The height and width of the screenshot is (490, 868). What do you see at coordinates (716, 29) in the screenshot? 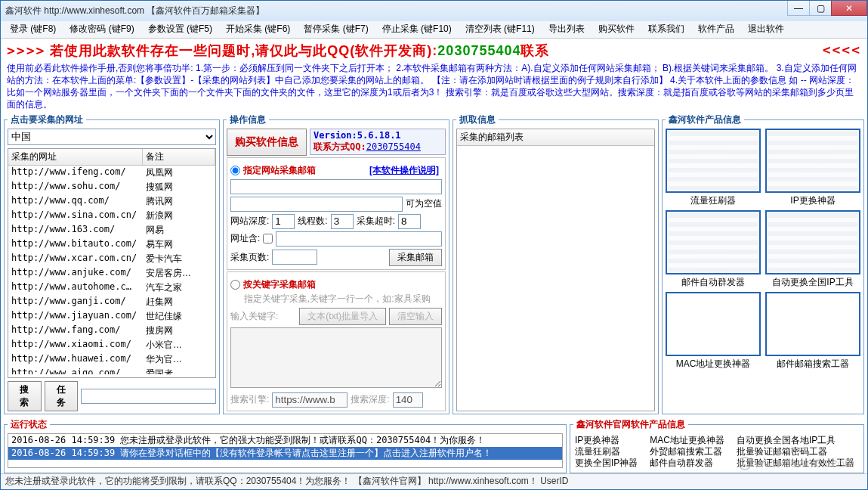
I see `menu-item: 软件产品` at bounding box center [716, 29].